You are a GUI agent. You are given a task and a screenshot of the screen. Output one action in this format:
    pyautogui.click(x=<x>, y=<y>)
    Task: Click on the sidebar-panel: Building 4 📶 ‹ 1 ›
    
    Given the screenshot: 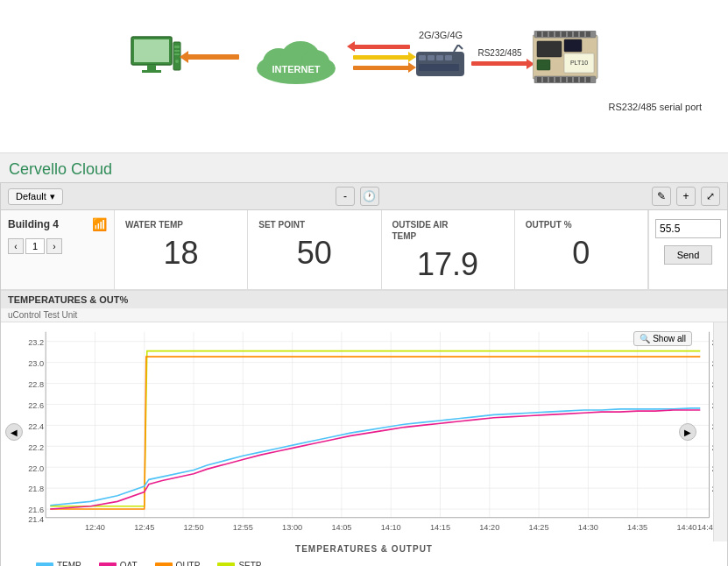 What is the action you would take?
    pyautogui.click(x=58, y=250)
    